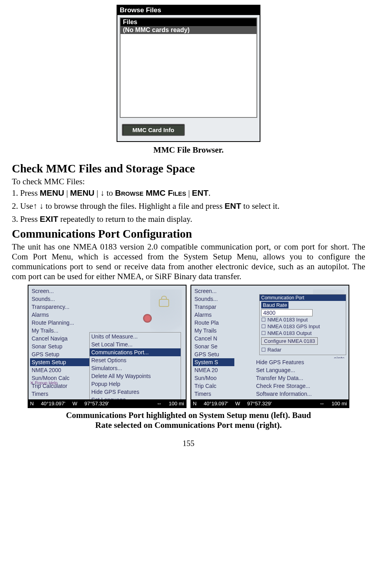 This screenshot has width=377, height=588. What do you see at coordinates (213, 394) in the screenshot?
I see `right-menu-item: Timers` at bounding box center [213, 394].